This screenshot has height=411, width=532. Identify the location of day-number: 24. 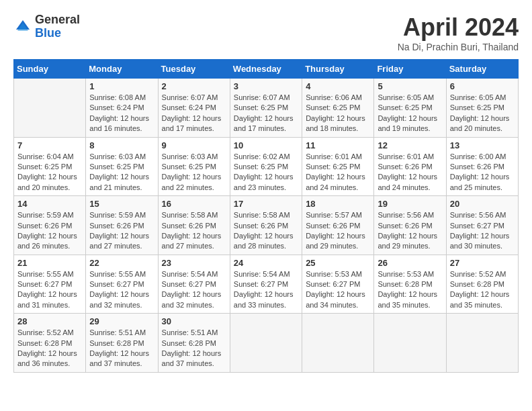
(266, 263).